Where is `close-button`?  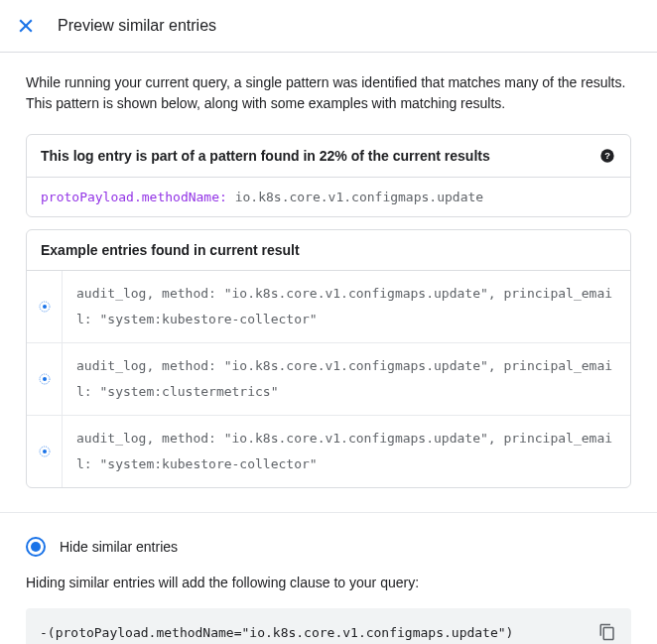
close-button is located at coordinates (26, 26).